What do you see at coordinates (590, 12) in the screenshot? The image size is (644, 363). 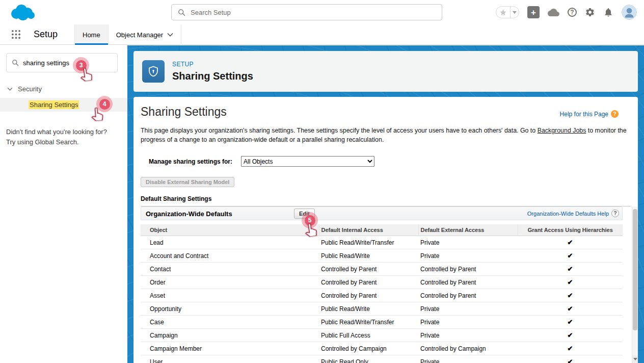 I see `gear-icon` at bounding box center [590, 12].